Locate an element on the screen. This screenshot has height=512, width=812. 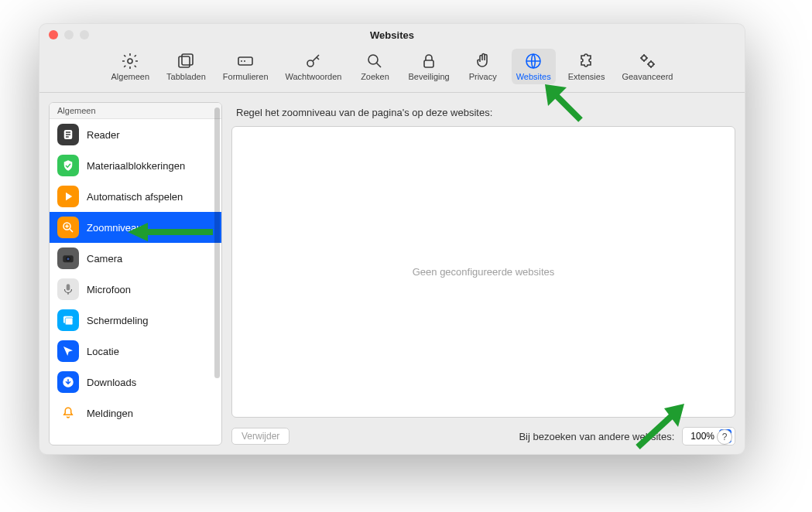
toolbar-label: Privacy is located at coordinates (483, 77).